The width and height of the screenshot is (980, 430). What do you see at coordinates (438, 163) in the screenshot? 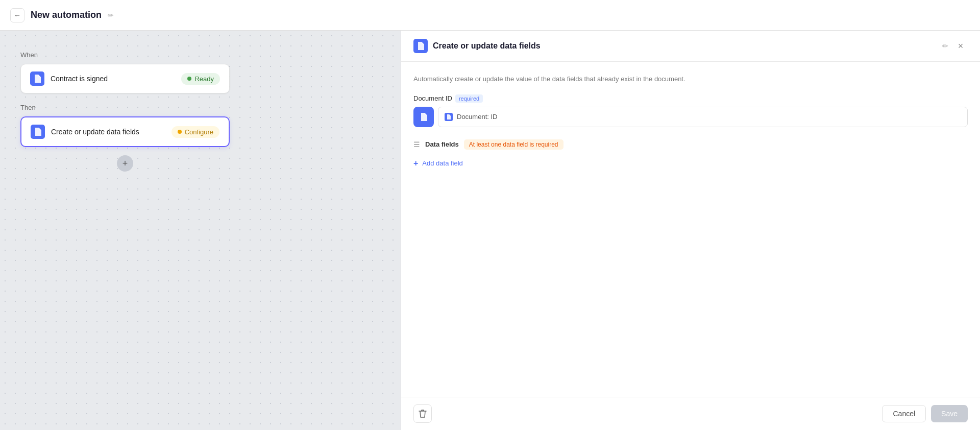
I see `add-data-field-button: + Add data field` at bounding box center [438, 163].